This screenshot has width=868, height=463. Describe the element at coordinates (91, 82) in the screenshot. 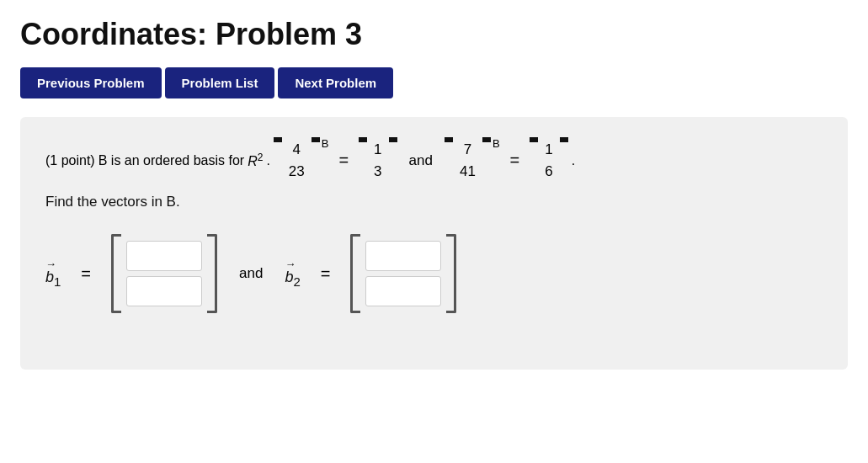

I see `prev-problem-button: Previous Problem` at that location.